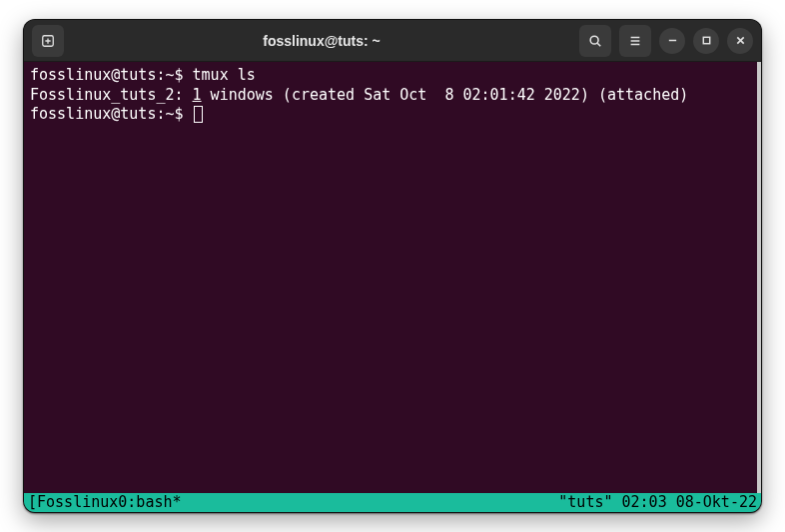  What do you see at coordinates (595, 41) in the screenshot?
I see `search-icon` at bounding box center [595, 41].